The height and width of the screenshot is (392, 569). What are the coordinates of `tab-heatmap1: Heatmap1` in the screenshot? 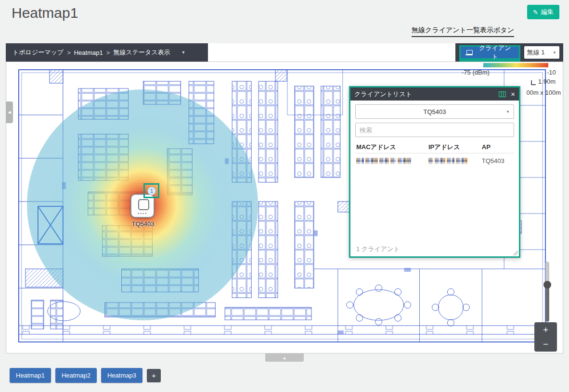 It's located at (30, 375).